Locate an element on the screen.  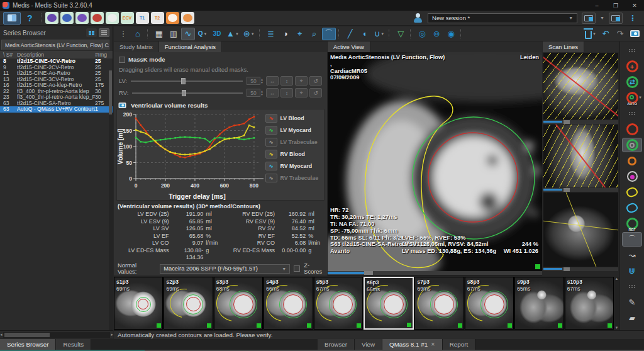
ref-button: REF is located at coordinates (632, 224).